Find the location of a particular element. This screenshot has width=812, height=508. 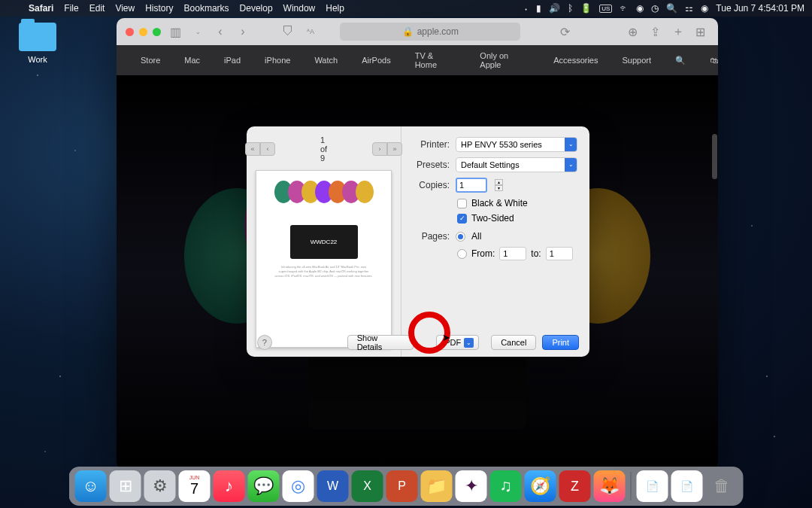

show-details-button: Show Details is located at coordinates (380, 342).